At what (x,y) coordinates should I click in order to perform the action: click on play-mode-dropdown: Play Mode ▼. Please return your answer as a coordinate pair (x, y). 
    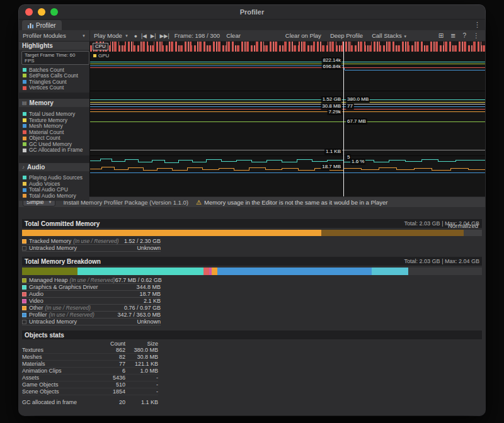
    Looking at the image, I should click on (111, 35).